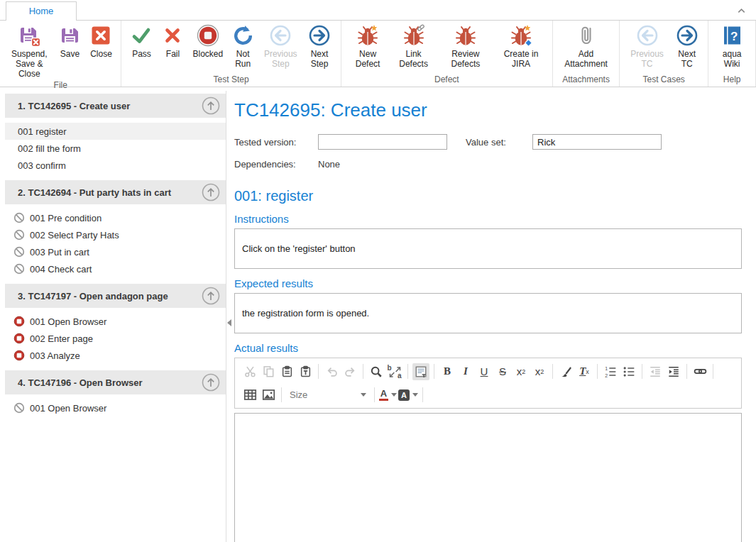  I want to click on underline-icon: U, so click(484, 372).